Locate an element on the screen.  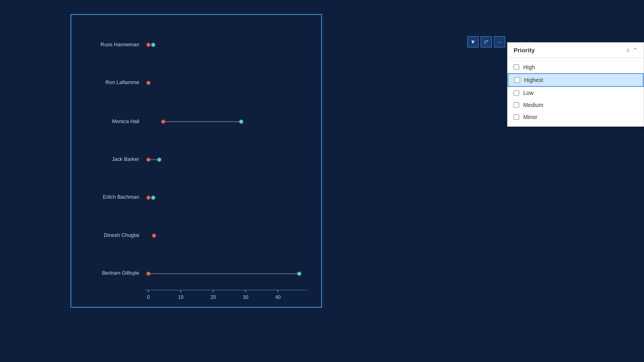
label-low: Low is located at coordinates (528, 93).